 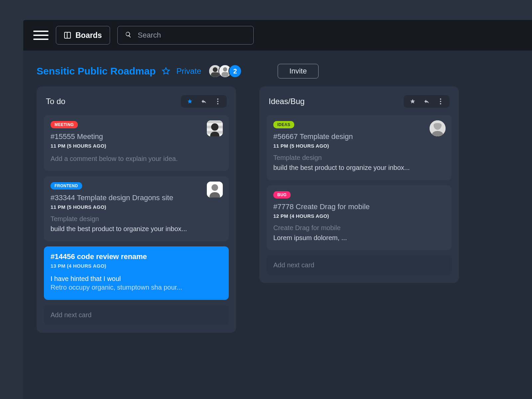 What do you see at coordinates (359, 137) in the screenshot?
I see `card-title: #56667 Template design` at bounding box center [359, 137].